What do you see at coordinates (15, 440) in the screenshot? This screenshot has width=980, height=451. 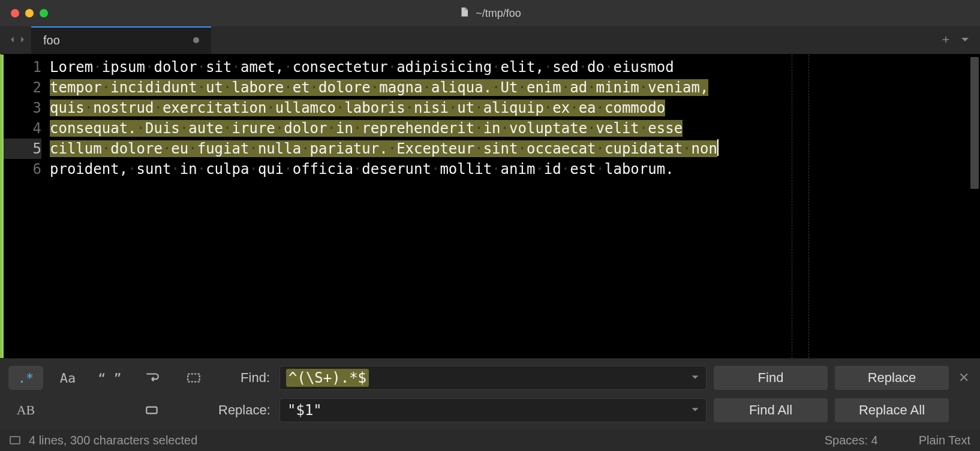 I see `panel-toggle-icon` at bounding box center [15, 440].